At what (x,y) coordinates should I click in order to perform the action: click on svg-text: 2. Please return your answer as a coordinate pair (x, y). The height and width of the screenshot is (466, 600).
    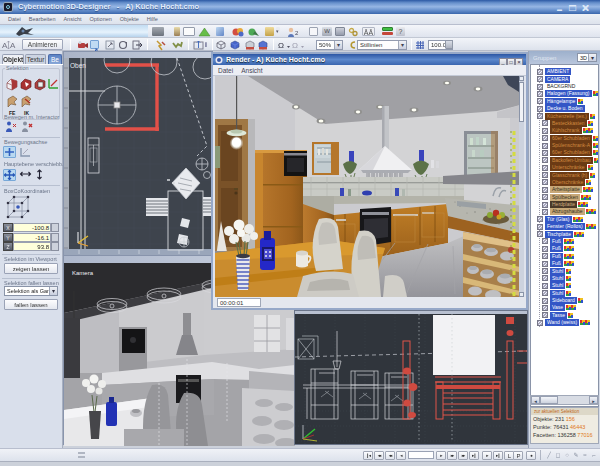
    Looking at the image, I should click on (297, 33).